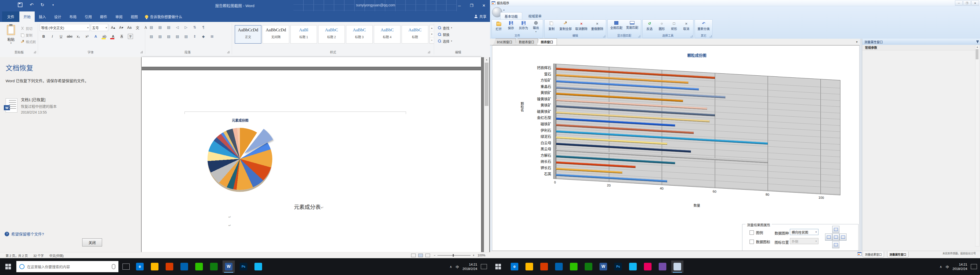 The width and height of the screenshot is (980, 275). I want to click on doc-tab-图表窗口: 图表窗口, so click(547, 42).